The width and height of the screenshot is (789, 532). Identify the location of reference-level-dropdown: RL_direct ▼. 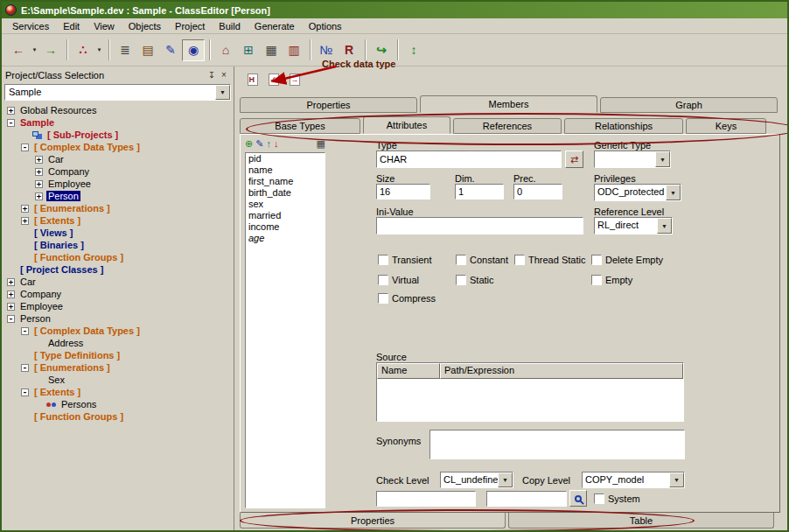
(633, 226).